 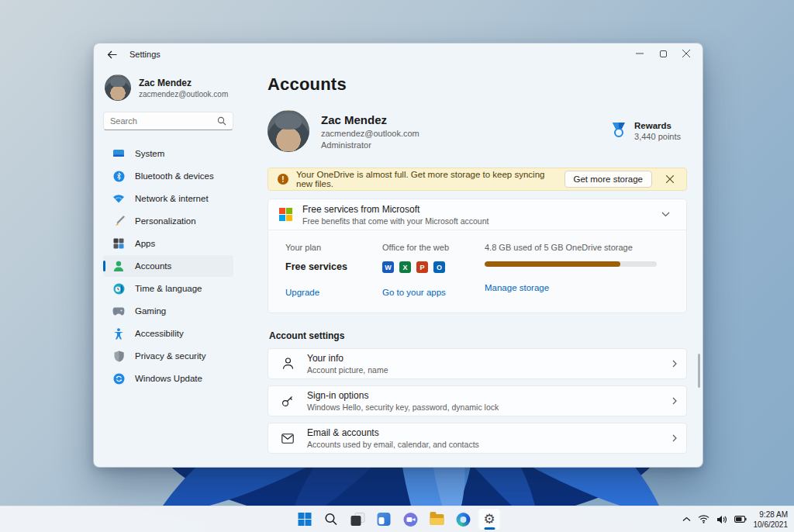 I want to click on sidebar-item-personalization: Personalization, so click(x=168, y=221).